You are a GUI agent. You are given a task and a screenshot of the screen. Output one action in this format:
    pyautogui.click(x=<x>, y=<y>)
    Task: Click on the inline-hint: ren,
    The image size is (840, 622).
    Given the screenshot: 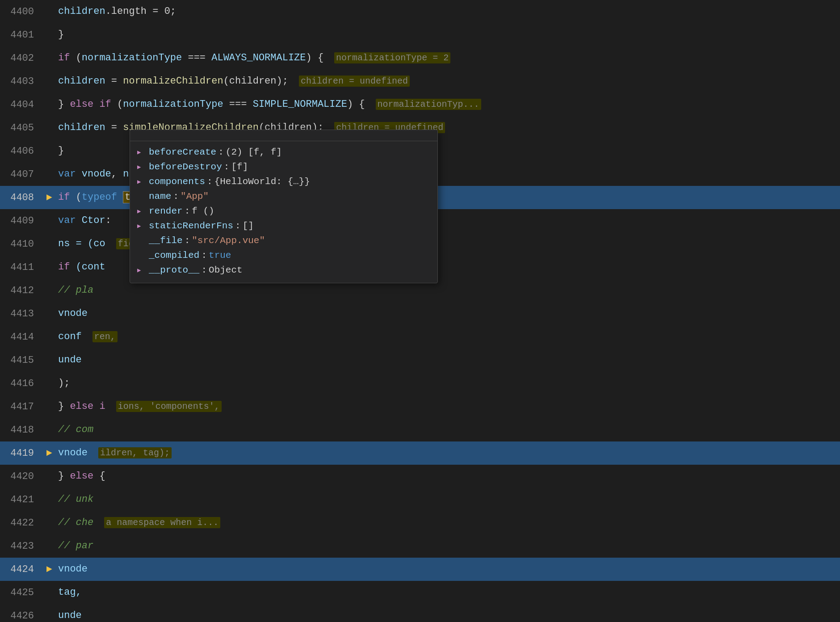 What is the action you would take?
    pyautogui.click(x=105, y=337)
    